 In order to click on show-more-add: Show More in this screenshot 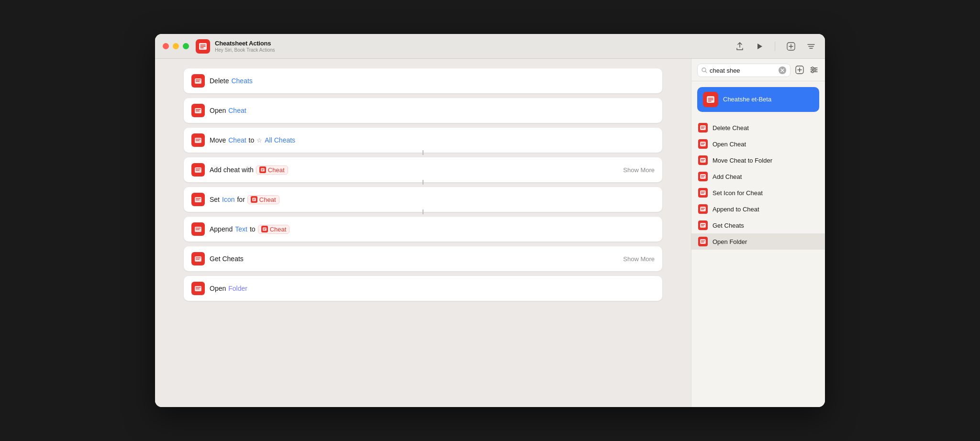, I will do `click(639, 170)`.